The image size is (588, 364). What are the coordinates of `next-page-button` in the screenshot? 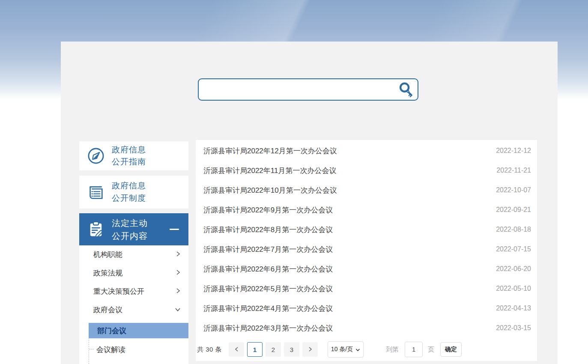 It's located at (310, 349).